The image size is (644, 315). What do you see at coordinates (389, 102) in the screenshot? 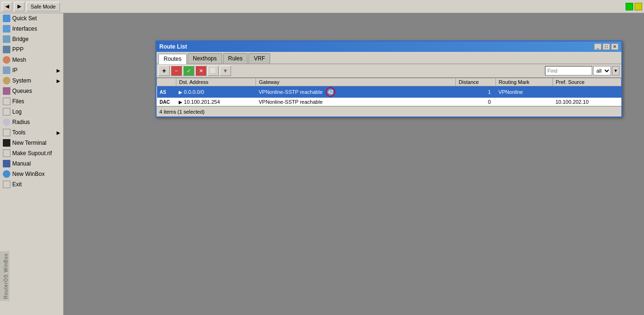
I see `table-row: DAC ▶ 10.100.201.254 VPNonline-SSTP reac…` at bounding box center [389, 102].